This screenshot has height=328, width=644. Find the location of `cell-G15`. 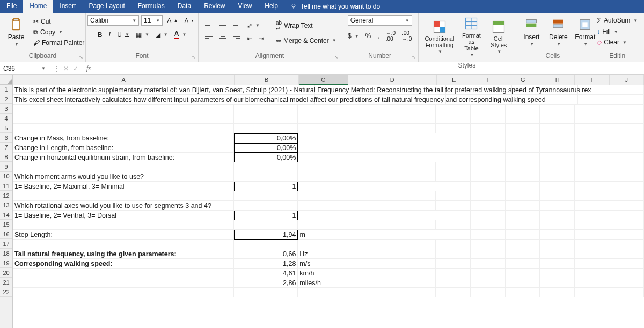

cell-G15 is located at coordinates (523, 225).